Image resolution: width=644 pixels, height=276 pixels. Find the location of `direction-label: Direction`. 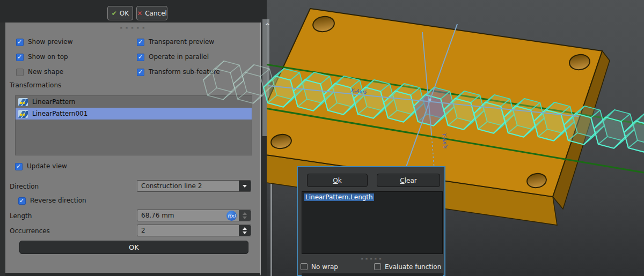

direction-label: Direction is located at coordinates (24, 187).